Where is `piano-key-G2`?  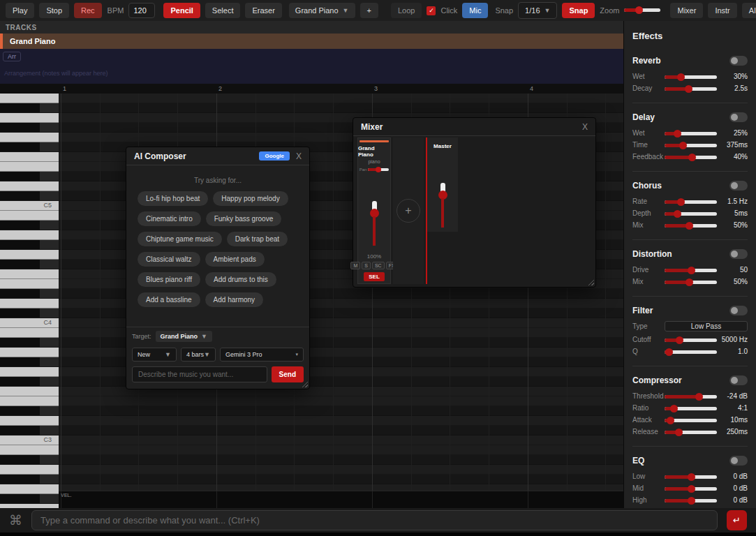
piano-key-G2 is located at coordinates (29, 489).